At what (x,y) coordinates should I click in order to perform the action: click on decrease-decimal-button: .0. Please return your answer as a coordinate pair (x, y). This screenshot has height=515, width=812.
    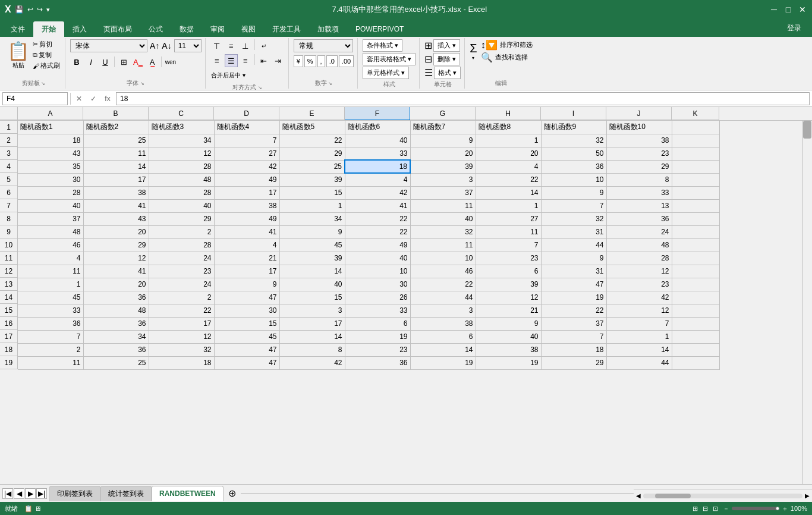
    Looking at the image, I should click on (332, 61).